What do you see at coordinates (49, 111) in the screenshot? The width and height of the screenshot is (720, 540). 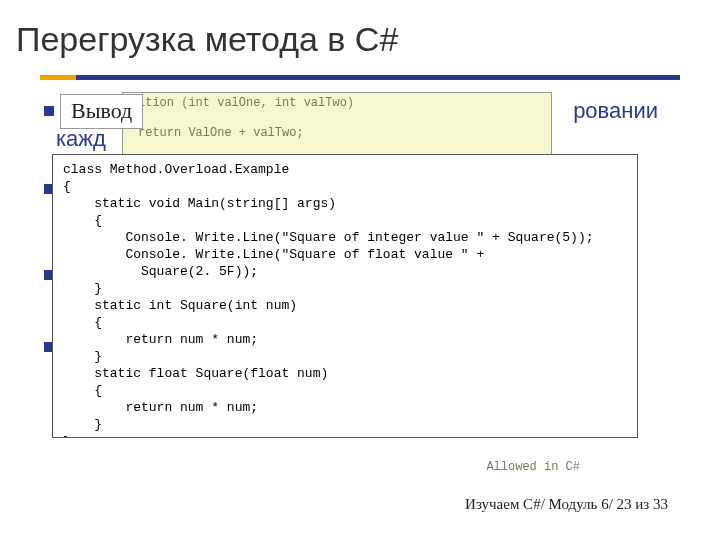 I see `bullet-icon` at bounding box center [49, 111].